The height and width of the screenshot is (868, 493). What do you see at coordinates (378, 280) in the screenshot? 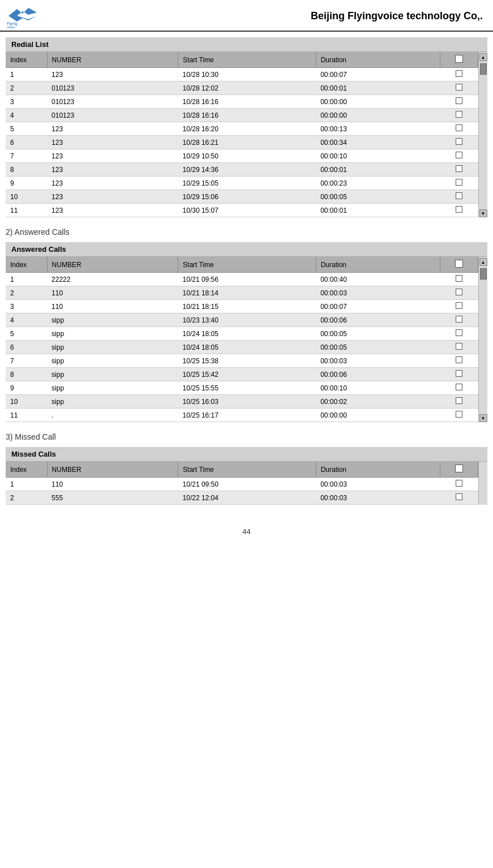
I see `cell-duration: 00:00:40` at bounding box center [378, 280].